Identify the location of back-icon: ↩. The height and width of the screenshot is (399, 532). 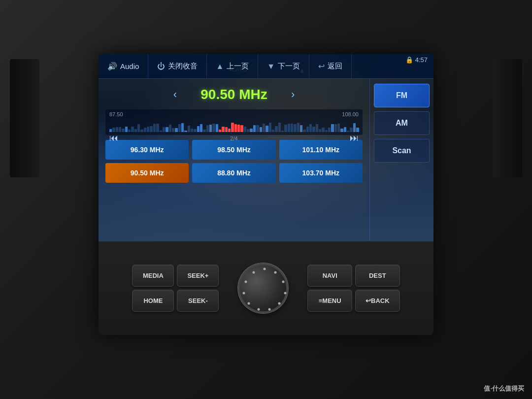
(321, 66).